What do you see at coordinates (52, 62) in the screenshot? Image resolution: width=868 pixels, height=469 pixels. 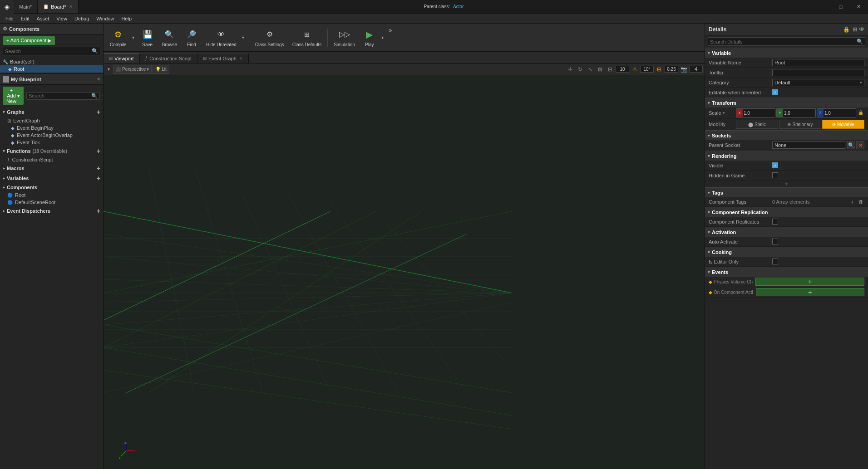 I see `comp-board-self: 🔧 Board(self)` at bounding box center [52, 62].